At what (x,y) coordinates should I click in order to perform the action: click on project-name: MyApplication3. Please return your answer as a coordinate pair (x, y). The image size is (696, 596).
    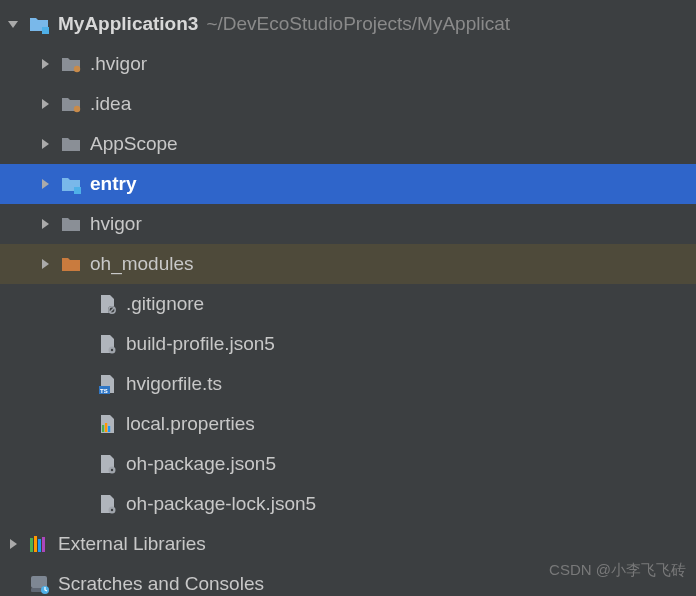
    Looking at the image, I should click on (128, 24).